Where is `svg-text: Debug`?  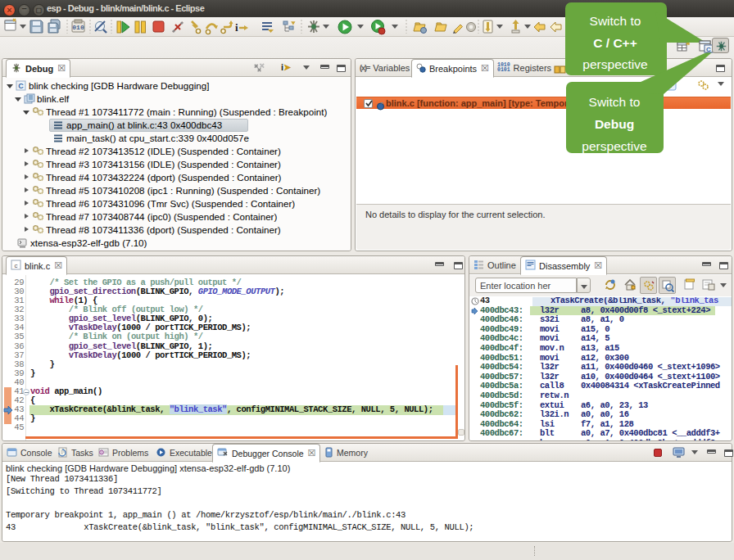 svg-text: Debug is located at coordinates (614, 124).